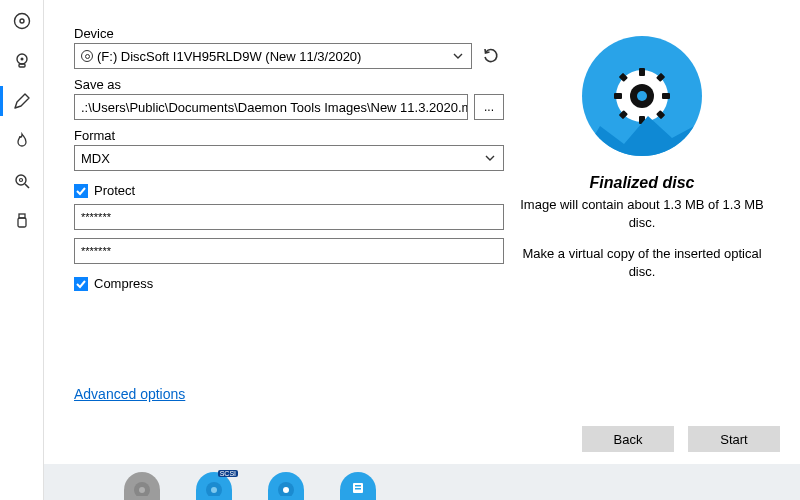  What do you see at coordinates (286, 486) in the screenshot?
I see `virtual-drive-icon` at bounding box center [286, 486].